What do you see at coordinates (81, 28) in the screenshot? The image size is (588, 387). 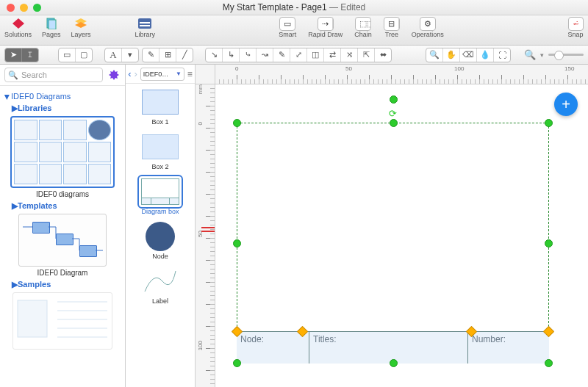 I see `layers-button: Layers` at bounding box center [81, 28].